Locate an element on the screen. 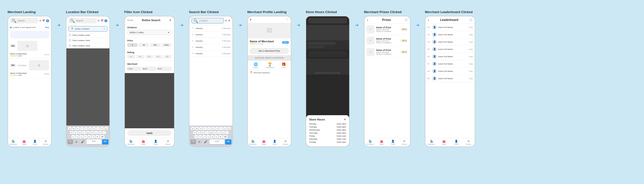  prize-enter-btn-3: 🎫 0 is located at coordinates (404, 52).